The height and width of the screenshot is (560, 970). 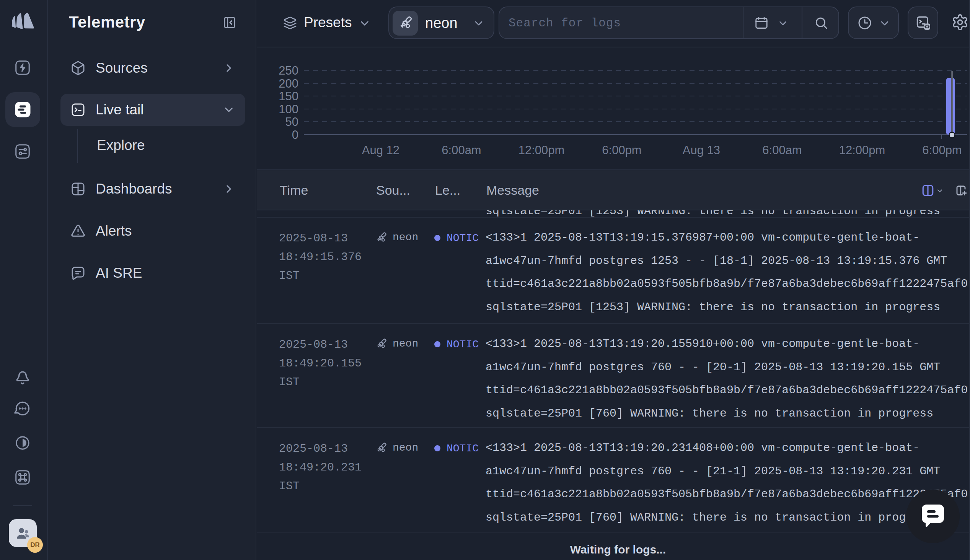 I want to click on svg-text: 0, so click(x=295, y=135).